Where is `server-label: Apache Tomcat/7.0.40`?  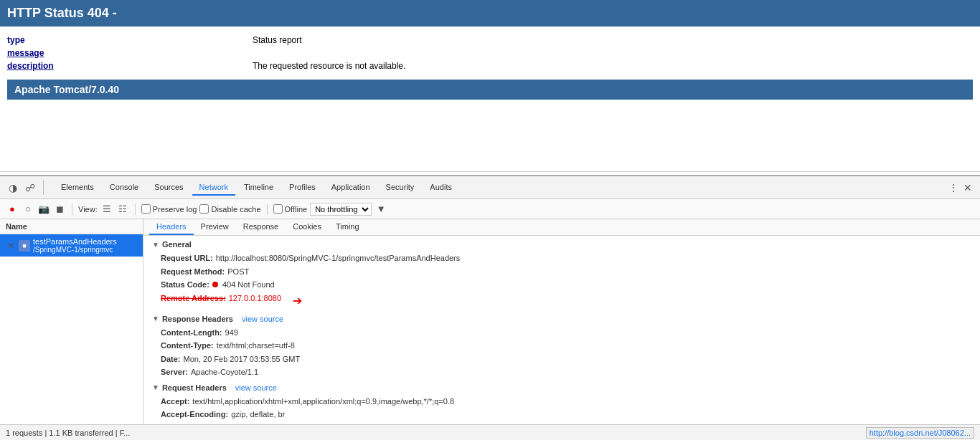
server-label: Apache Tomcat/7.0.40 is located at coordinates (490, 90).